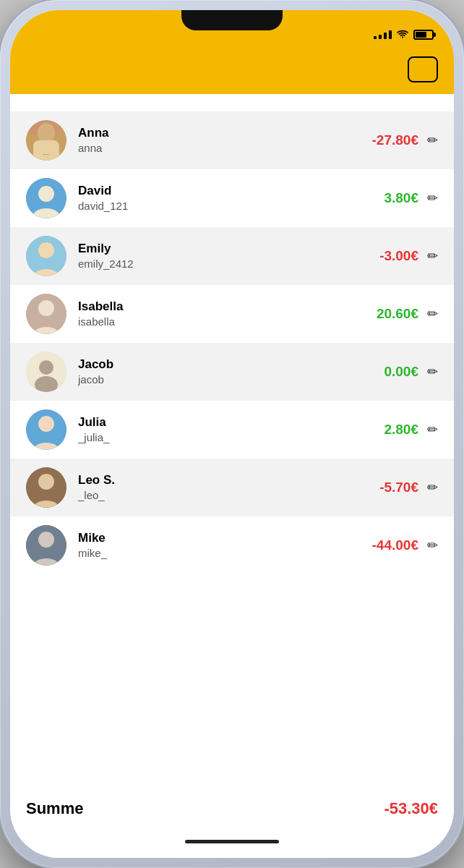 This screenshot has height=868, width=464. Describe the element at coordinates (215, 264) in the screenshot. I see `member-username: emily_2412` at that location.